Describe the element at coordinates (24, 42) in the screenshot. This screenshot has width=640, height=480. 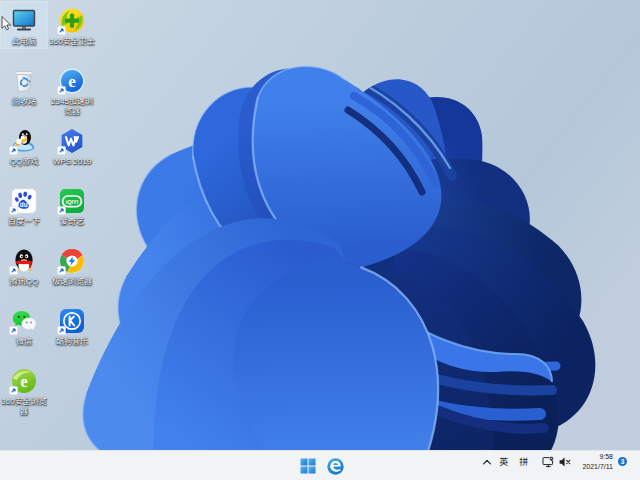
I see `desktop-icon-label: 此电脑` at that location.